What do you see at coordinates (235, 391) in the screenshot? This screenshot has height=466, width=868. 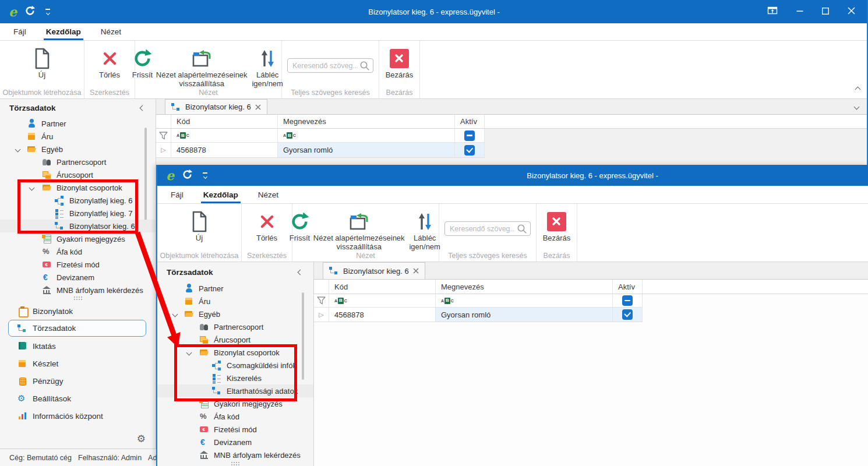 I see `tree-item: Eltarthatósági adatok` at bounding box center [235, 391].